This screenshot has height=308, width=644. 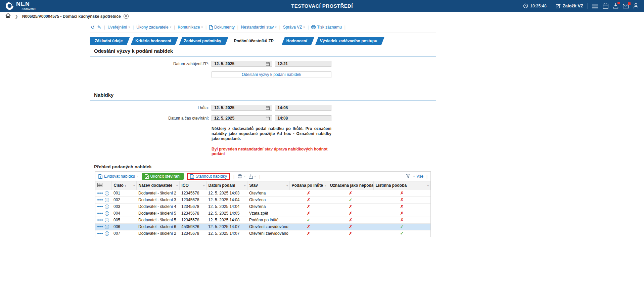 I want to click on column-header-listinna-podoba: Listinná podoba ▿, so click(x=402, y=185).